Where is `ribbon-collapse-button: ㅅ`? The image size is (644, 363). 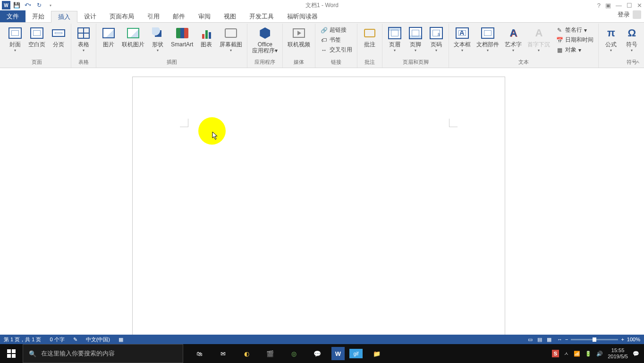
ribbon-collapse-button: ㅅ is located at coordinates (637, 62).